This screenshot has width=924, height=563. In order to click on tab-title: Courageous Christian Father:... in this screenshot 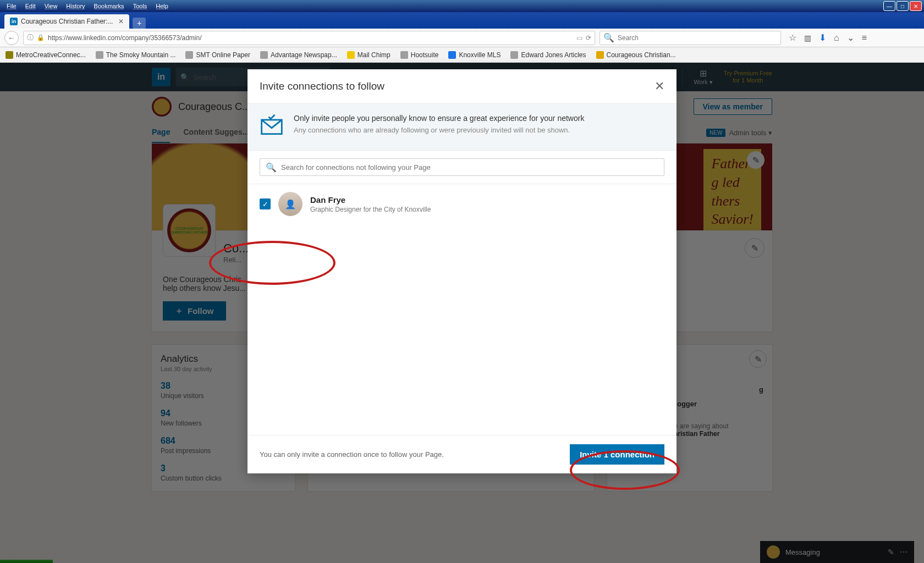, I will do `click(67, 21)`.